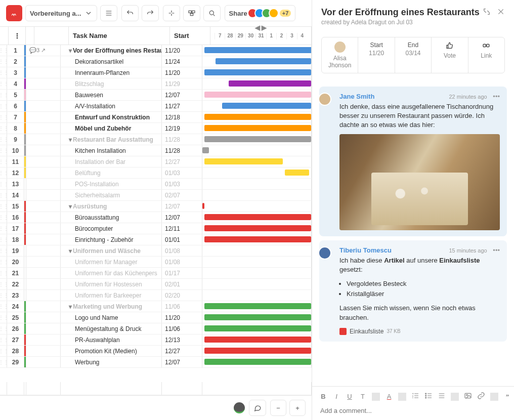 Image resolution: width=514 pixels, height=420 pixels. What do you see at coordinates (111, 362) in the screenshot?
I see `task-name-cell: Werbung` at bounding box center [111, 362].